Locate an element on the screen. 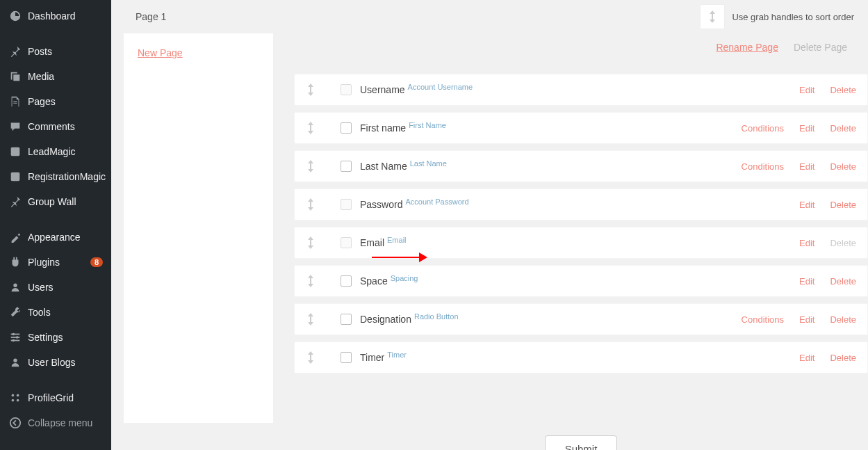 This screenshot has height=450, width=868. field-row: SpaceSpacingEditDelete is located at coordinates (581, 281).